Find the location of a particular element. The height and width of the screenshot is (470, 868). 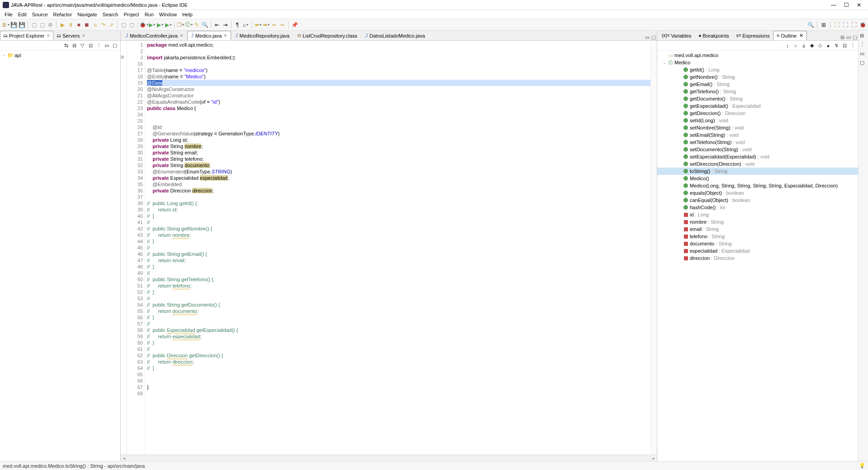

step-into-icon: ↘ is located at coordinates (95, 25).